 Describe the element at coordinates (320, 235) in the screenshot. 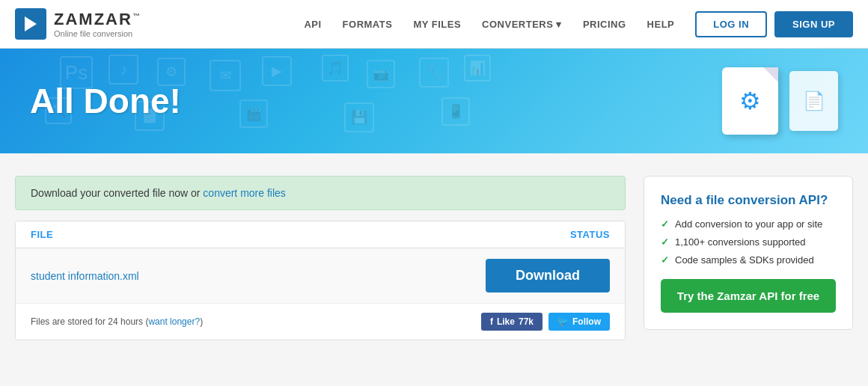

I see `table-header: FILE STATUS` at that location.